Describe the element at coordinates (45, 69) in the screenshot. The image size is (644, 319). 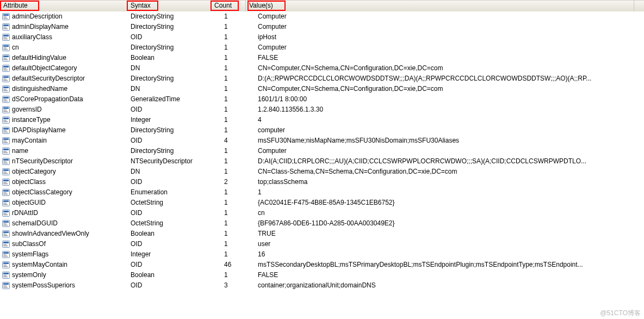
I see `attribute-name: defaultObjectCategory` at that location.